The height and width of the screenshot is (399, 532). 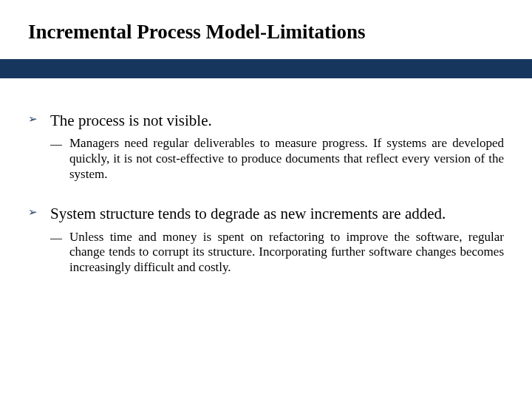 What do you see at coordinates (266, 214) in the screenshot?
I see `bullet-item: ➢ System structure tends to degrade as n…` at bounding box center [266, 214].